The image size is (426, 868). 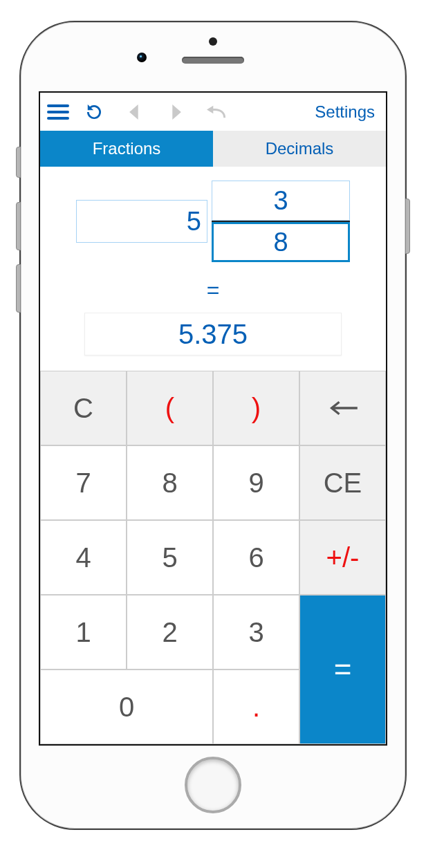 What do you see at coordinates (176, 112) in the screenshot?
I see `chevron-right-icon` at bounding box center [176, 112].